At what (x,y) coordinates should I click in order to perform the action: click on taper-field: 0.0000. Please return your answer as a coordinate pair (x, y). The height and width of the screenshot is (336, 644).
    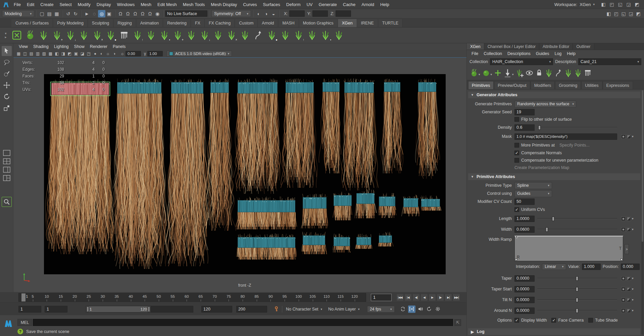
    Looking at the image, I should click on (525, 278).